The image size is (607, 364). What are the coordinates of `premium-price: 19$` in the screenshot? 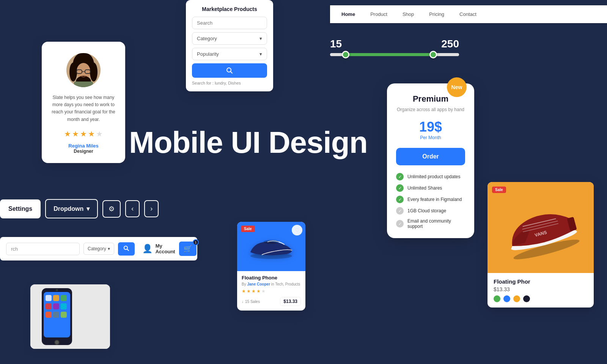 It's located at (431, 127).